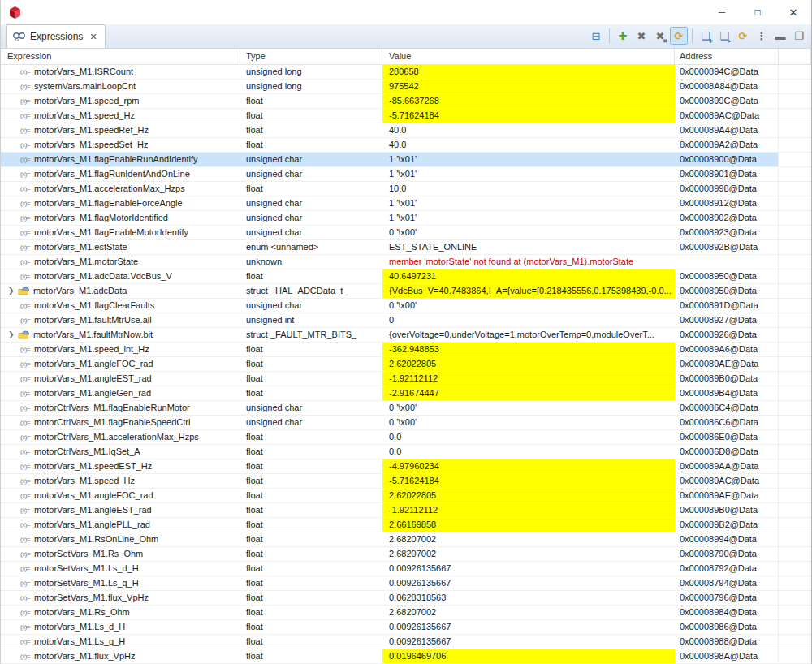 The width and height of the screenshot is (812, 664). What do you see at coordinates (406, 248) in the screenshot?
I see `table-row: (x)=motorVars_M1.estStateenum <unnamed>E…` at bounding box center [406, 248].